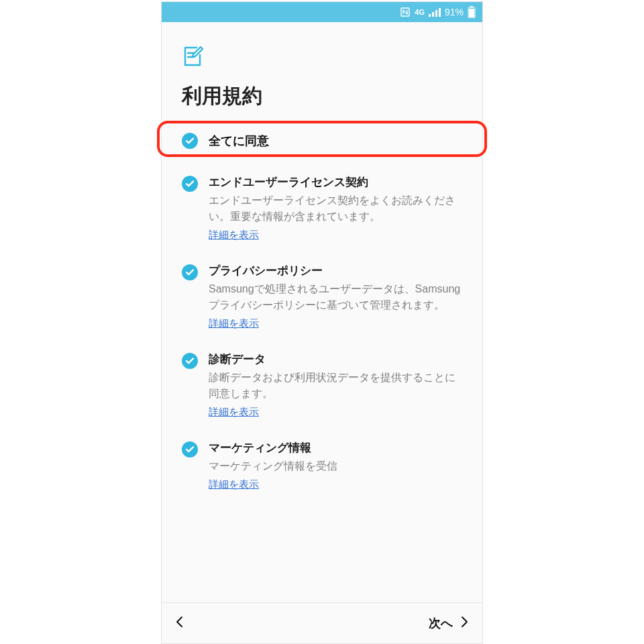 The height and width of the screenshot is (644, 644). I want to click on privacy-checkbox, so click(190, 272).